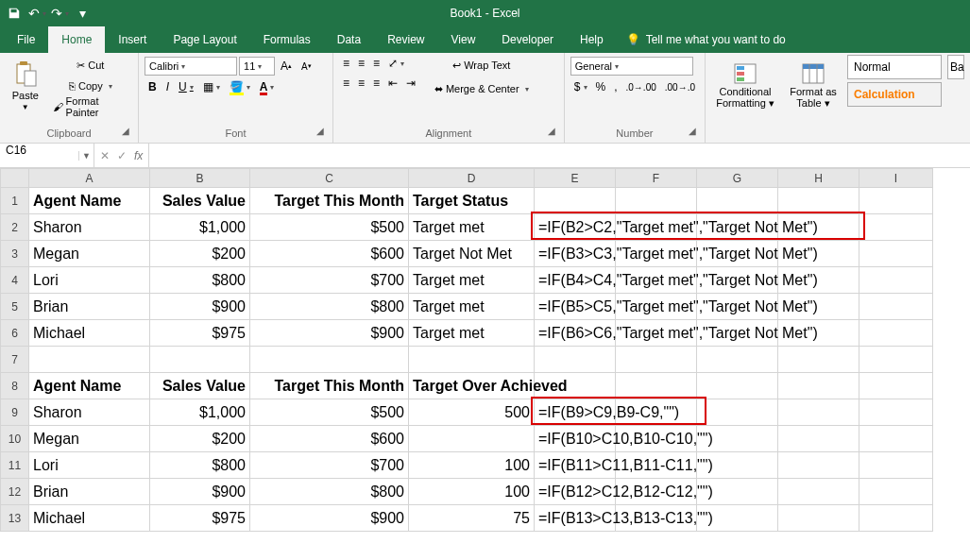 Image resolution: width=970 pixels, height=560 pixels. I want to click on name-box-dropdown: ▼, so click(86, 156).